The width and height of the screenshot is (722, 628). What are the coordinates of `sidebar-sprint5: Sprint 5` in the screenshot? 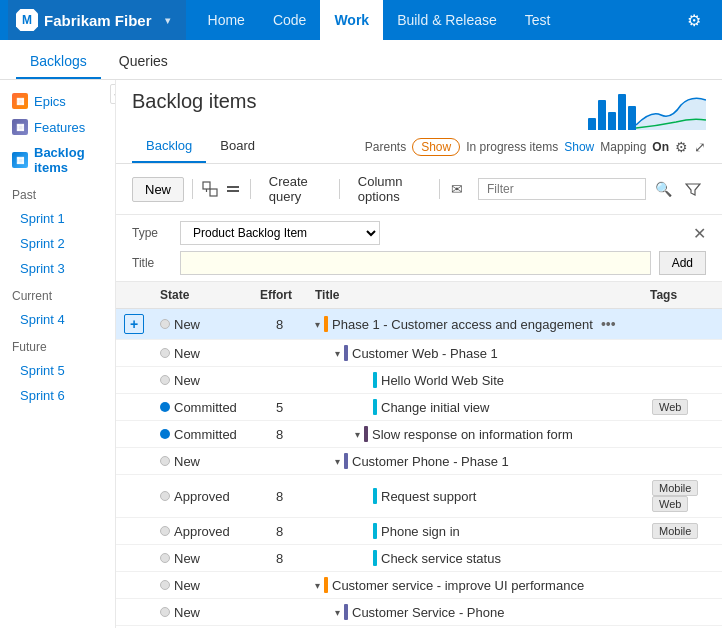 It's located at (58, 370).